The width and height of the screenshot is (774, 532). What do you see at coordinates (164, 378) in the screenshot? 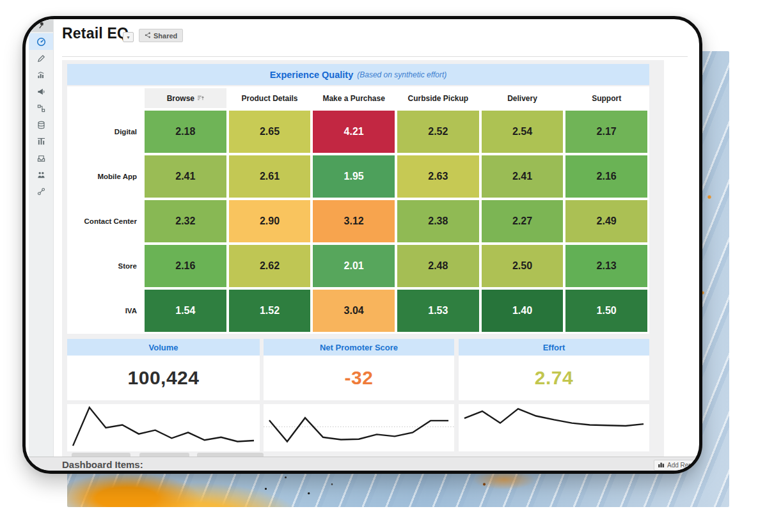
I see `kpi-value: 100,424` at bounding box center [164, 378].